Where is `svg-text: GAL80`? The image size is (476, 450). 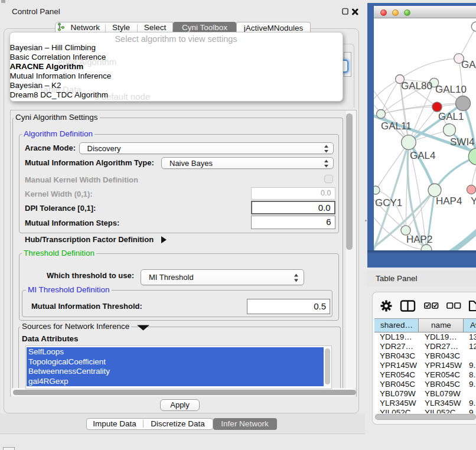 svg-text: GAL80 is located at coordinates (417, 86).